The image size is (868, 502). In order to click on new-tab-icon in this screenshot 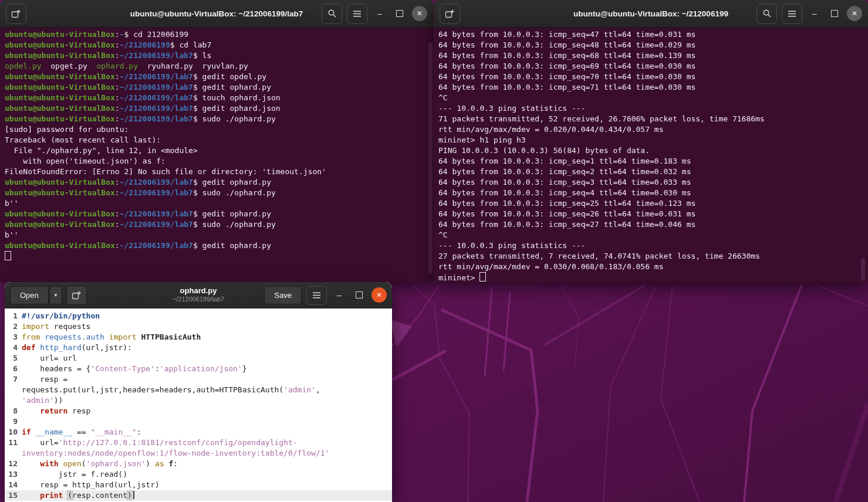, I will do `click(16, 14)`.